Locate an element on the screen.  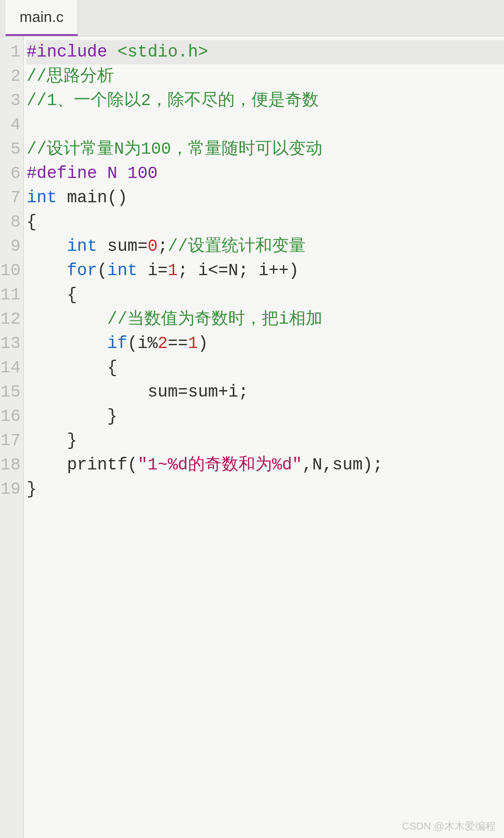
line-number: 8 is located at coordinates (12, 222).